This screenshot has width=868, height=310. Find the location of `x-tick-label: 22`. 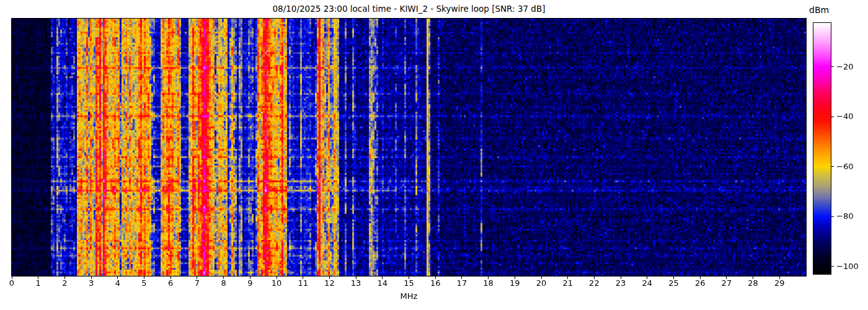

x-tick-label: 22 is located at coordinates (594, 283).